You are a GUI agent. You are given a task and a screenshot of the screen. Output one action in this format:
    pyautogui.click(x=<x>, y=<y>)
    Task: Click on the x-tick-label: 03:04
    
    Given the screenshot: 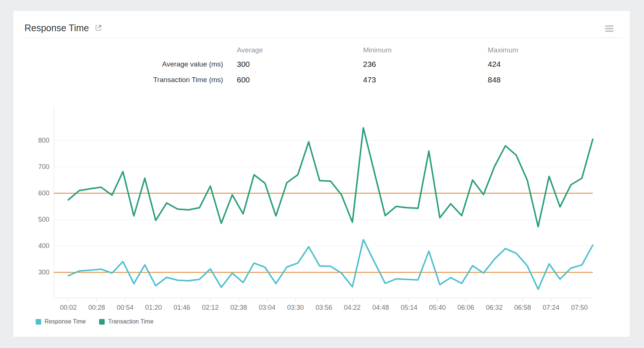 What is the action you would take?
    pyautogui.click(x=267, y=308)
    